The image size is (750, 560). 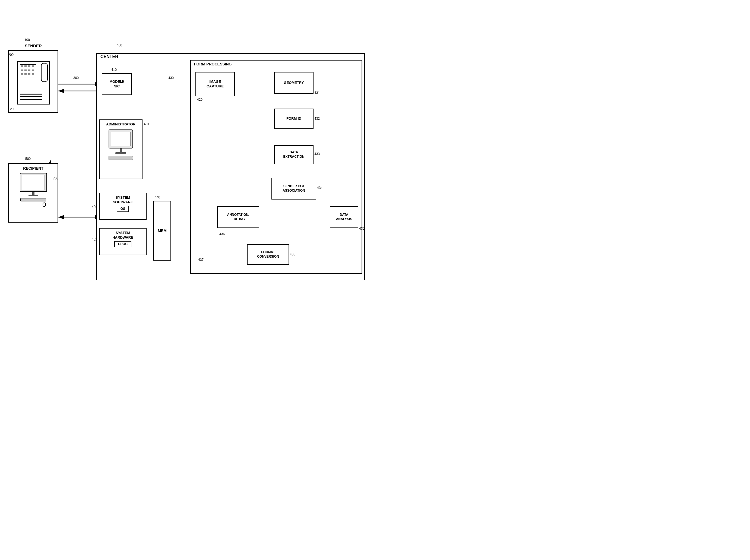 What do you see at coordinates (171, 78) in the screenshot?
I see `arrow-430-label: 430` at bounding box center [171, 78].